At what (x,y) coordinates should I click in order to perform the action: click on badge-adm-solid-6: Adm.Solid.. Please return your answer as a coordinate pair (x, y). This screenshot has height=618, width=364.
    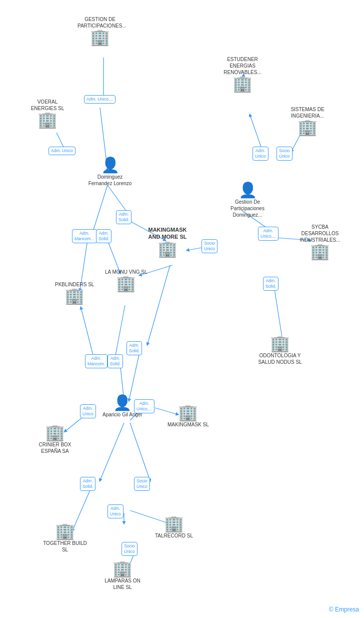
    Looking at the image, I should click on (88, 484).